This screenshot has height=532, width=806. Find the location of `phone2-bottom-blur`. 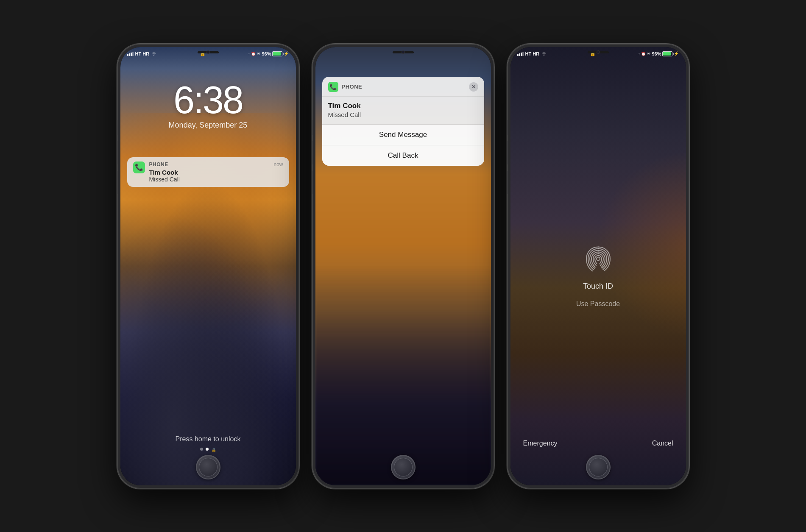

phone2-bottom-blur is located at coordinates (403, 376).